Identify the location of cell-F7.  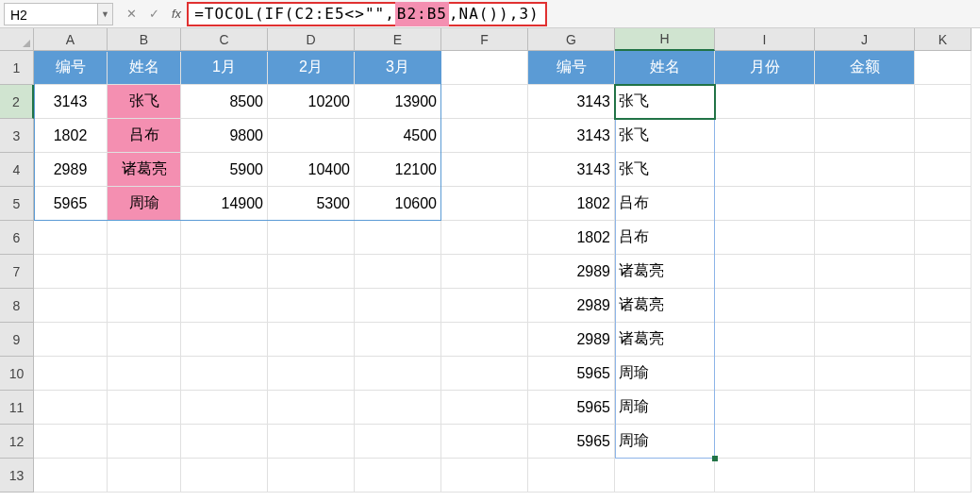
(485, 272).